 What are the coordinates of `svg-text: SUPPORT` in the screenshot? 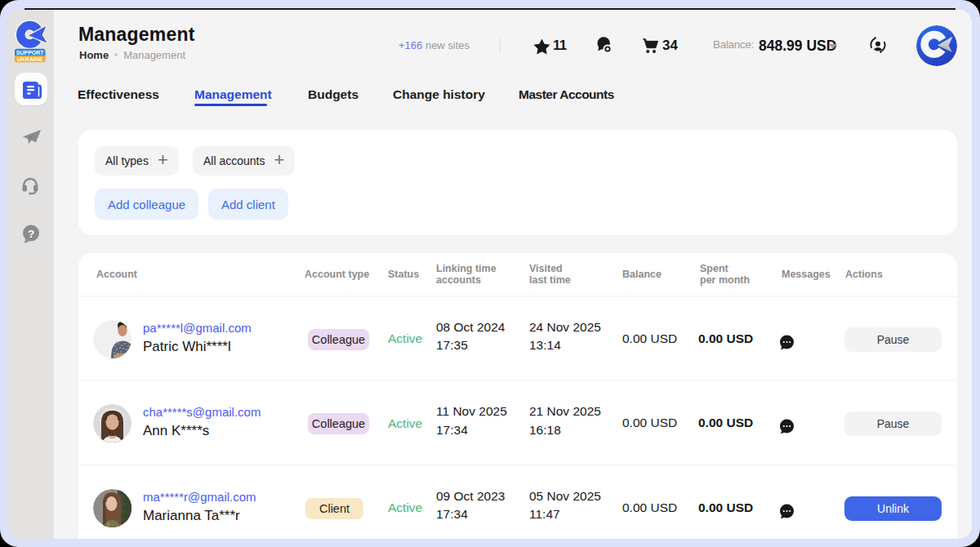 It's located at (31, 52).